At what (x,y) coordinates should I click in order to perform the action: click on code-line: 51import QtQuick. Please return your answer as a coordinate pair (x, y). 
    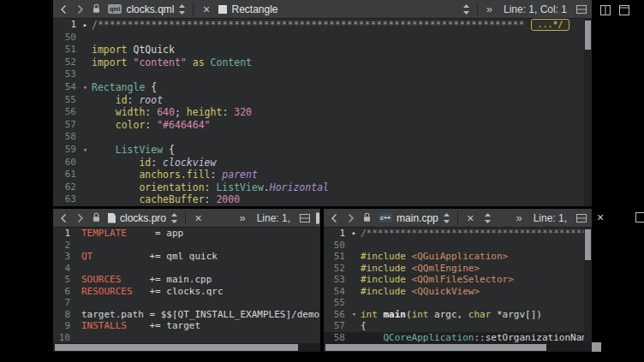
    Looking at the image, I should click on (322, 50).